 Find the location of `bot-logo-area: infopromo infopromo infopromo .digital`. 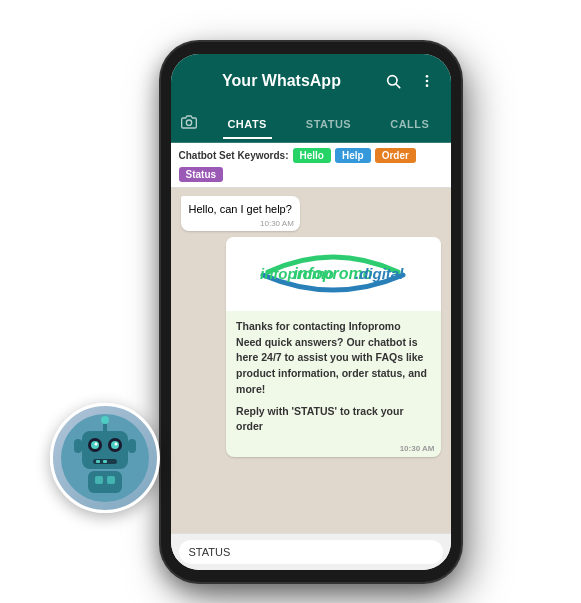

bot-logo-area: infopromo infopromo infopromo .digital is located at coordinates (333, 274).